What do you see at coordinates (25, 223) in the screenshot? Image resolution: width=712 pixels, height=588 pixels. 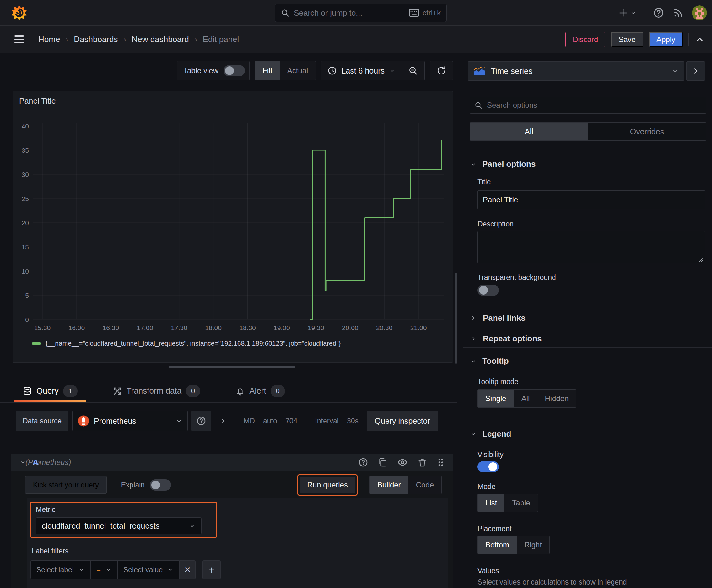 I see `svg-text: 20` at bounding box center [25, 223].